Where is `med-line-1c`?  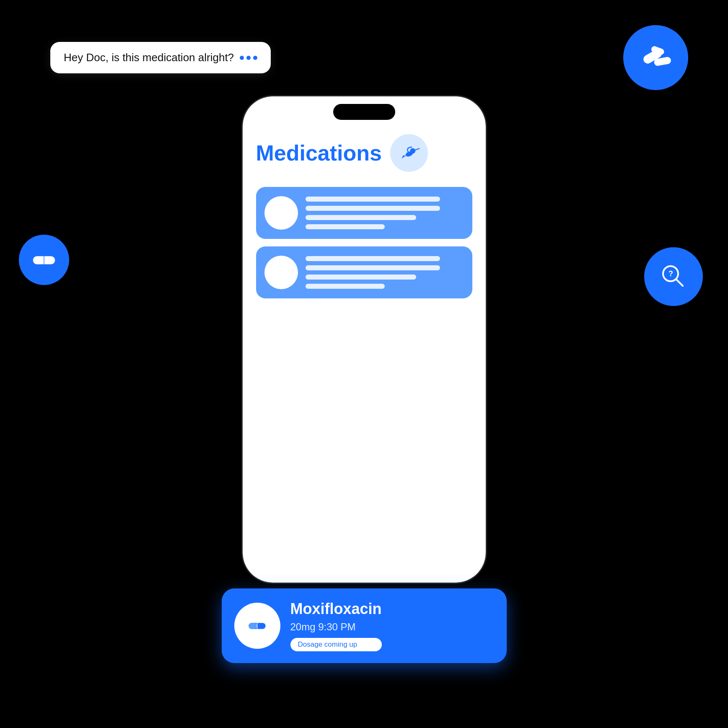 med-line-1c is located at coordinates (361, 218).